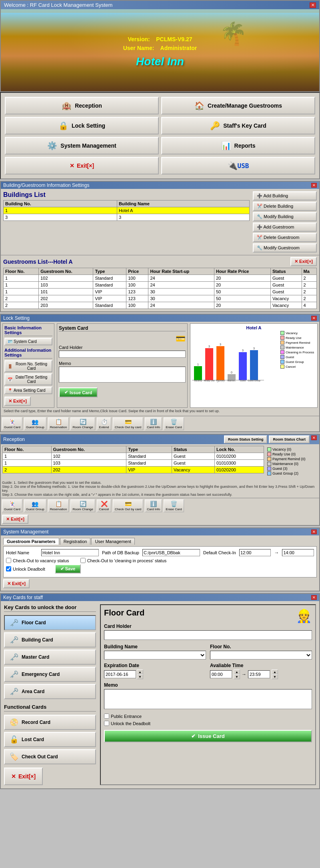 The width and height of the screenshot is (320, 868). What do you see at coordinates (50, 722) in the screenshot?
I see `record-card-btn: 📀 Record Card` at bounding box center [50, 722].